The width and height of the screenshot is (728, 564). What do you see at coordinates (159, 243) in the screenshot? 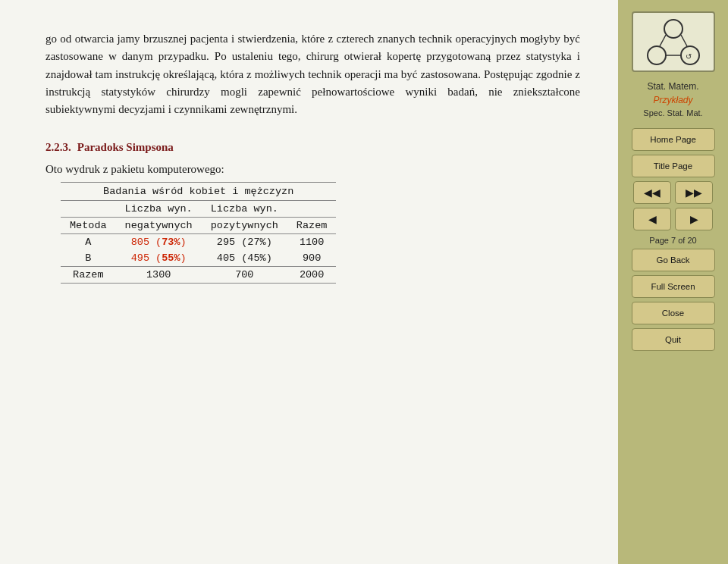
I see `row-a-neg: 805 (73%)` at bounding box center [159, 243].